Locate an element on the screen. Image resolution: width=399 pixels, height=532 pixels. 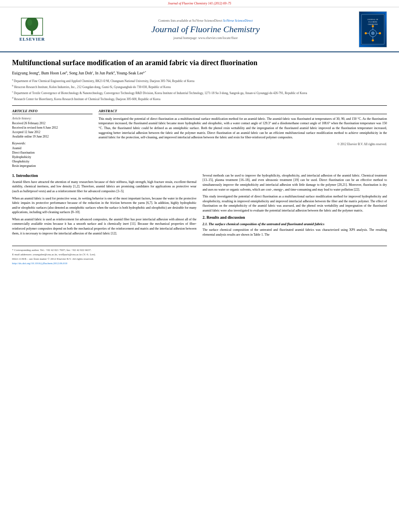
intro-para-3: When an aramid fabric is used as reinfor… is located at coordinates (105, 226).